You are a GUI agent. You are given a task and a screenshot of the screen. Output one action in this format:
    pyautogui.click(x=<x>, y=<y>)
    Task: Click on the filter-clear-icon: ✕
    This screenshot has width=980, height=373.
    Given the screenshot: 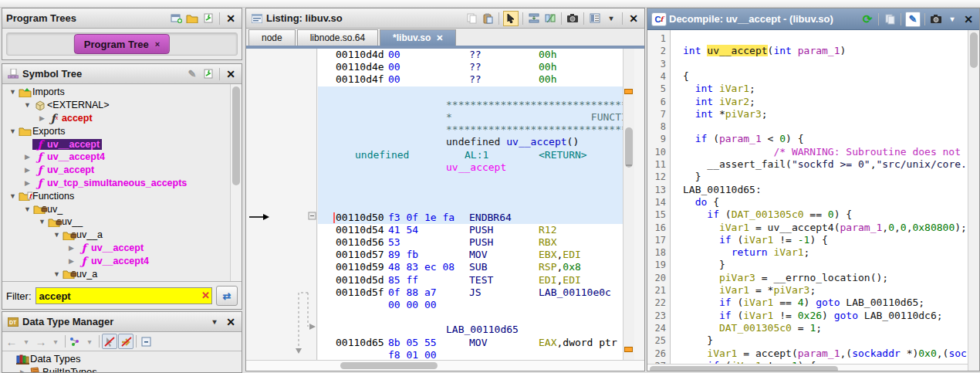 What is the action you would take?
    pyautogui.click(x=205, y=295)
    